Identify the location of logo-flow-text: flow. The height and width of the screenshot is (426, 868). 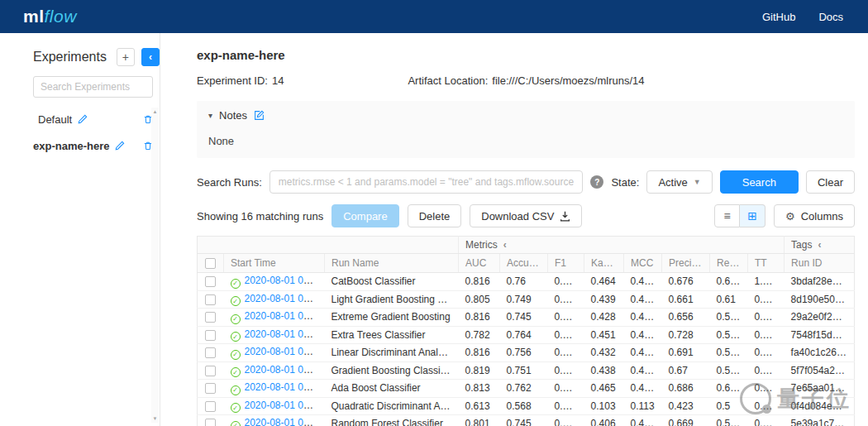
(61, 17).